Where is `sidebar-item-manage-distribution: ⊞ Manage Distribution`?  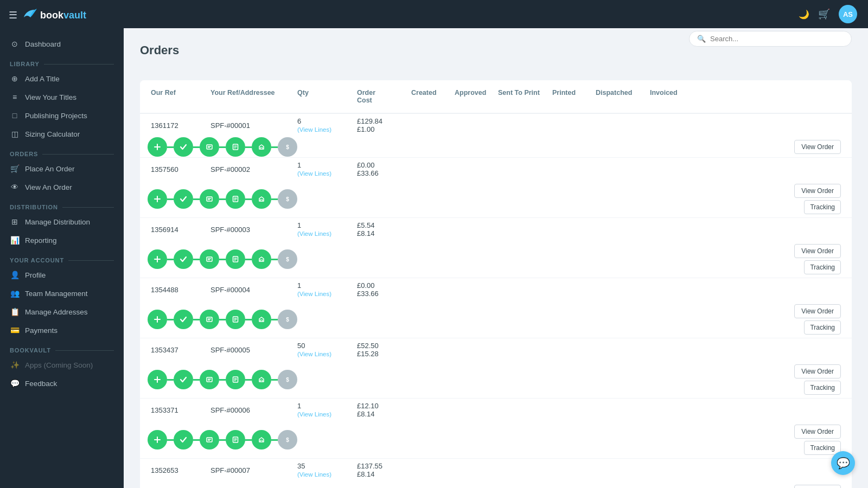 sidebar-item-manage-distribution: ⊞ Manage Distribution is located at coordinates (62, 222).